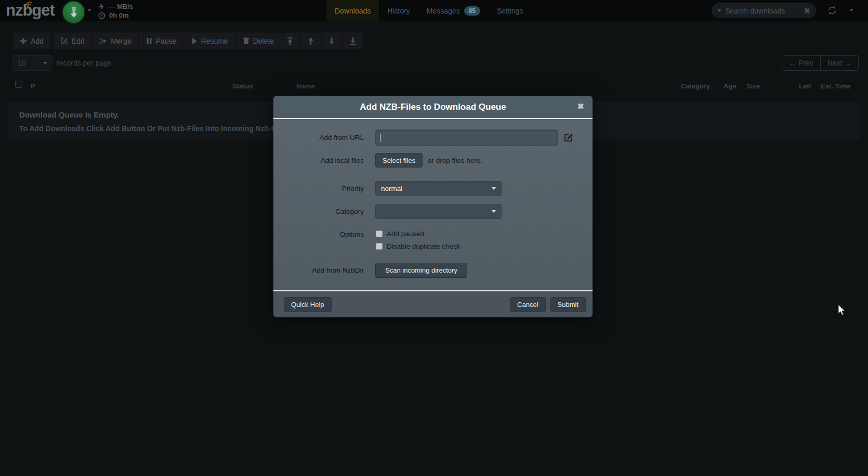 This screenshot has width=868, height=476. What do you see at coordinates (820, 63) in the screenshot?
I see `pager: ← Prev Next →` at bounding box center [820, 63].